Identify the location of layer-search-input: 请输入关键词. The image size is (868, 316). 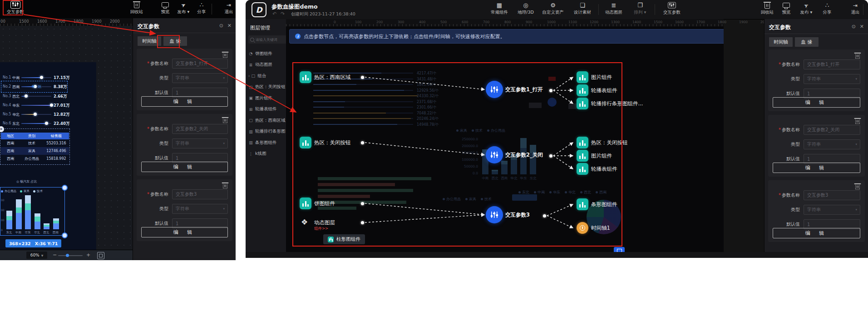
(267, 40).